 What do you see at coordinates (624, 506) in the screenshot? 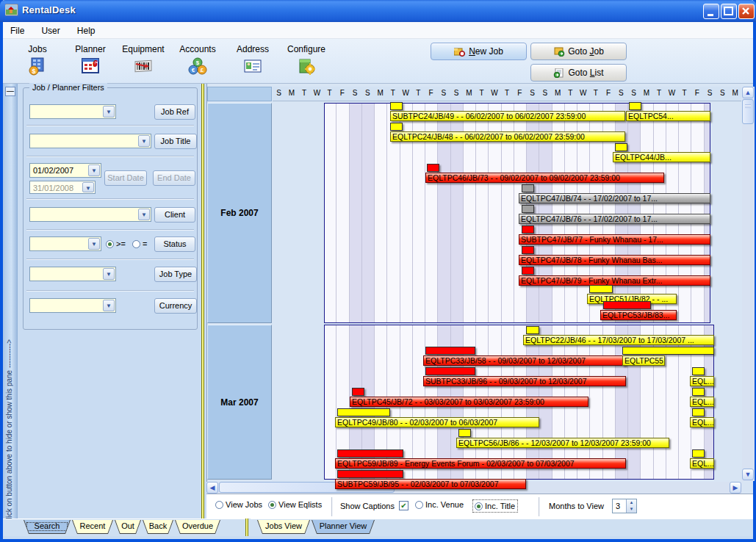
I see `months-to-view-spinner: 3 ▲▼` at bounding box center [624, 506].